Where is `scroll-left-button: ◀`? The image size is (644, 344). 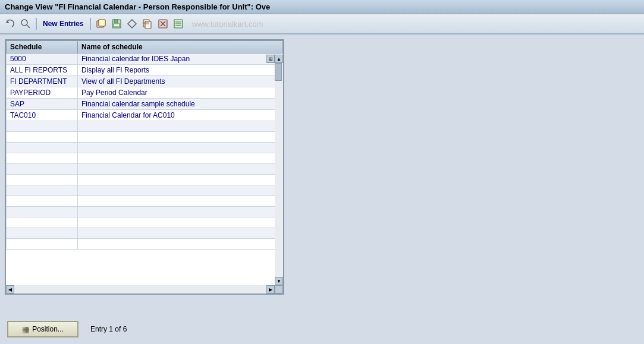
scroll-left-button: ◀ is located at coordinates (10, 289).